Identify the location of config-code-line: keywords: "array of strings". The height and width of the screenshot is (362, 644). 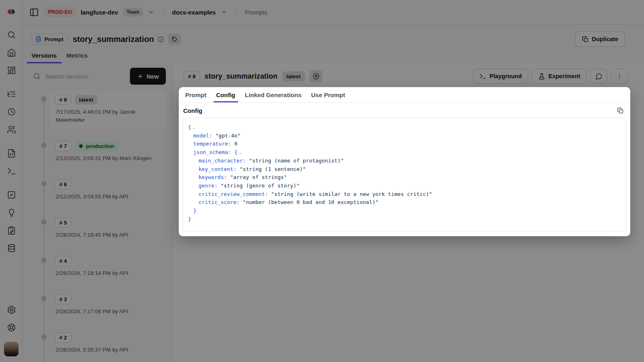
(404, 177).